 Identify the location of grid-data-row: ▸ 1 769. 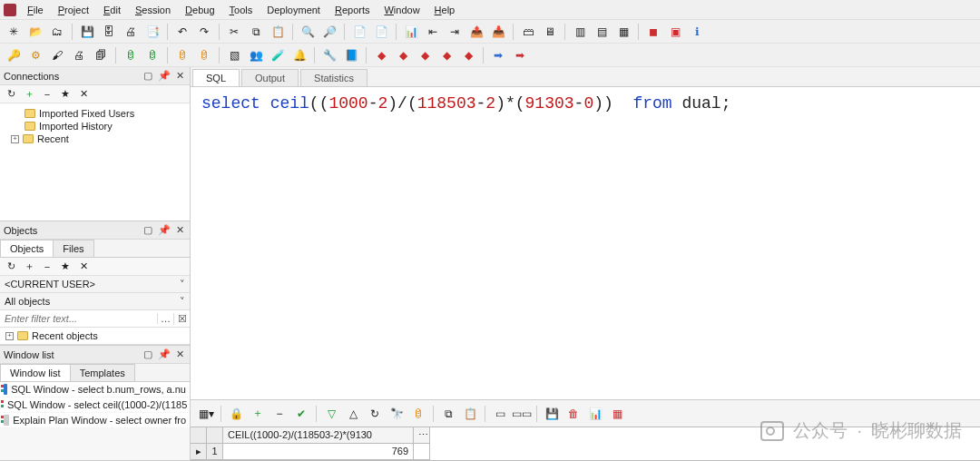
(585, 452).